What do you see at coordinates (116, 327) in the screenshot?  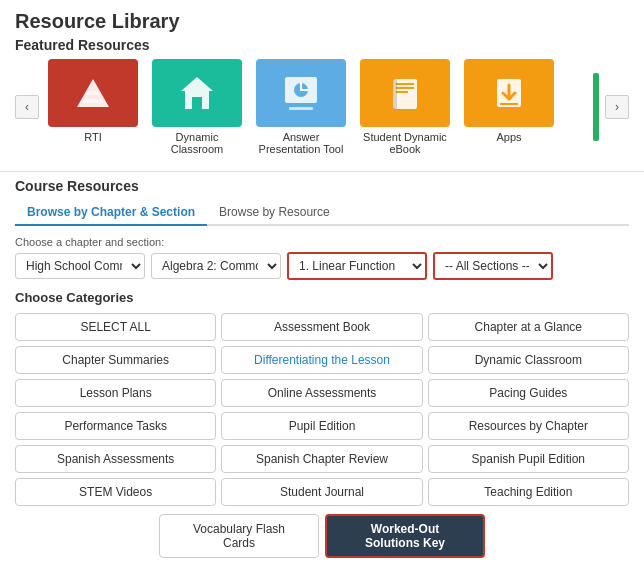 I see `cat-select-all: SELECT ALL` at bounding box center [116, 327].